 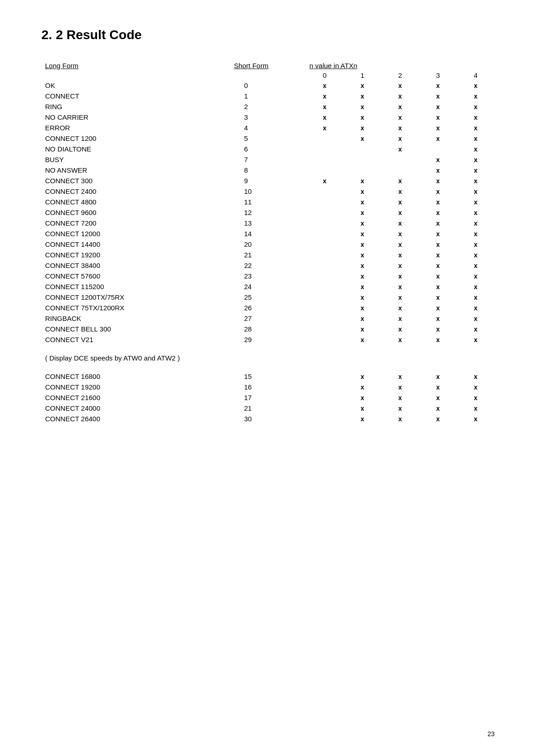 What do you see at coordinates (268, 408) in the screenshot?
I see `table-row: CONNECT 24000 21 x x x x` at bounding box center [268, 408].